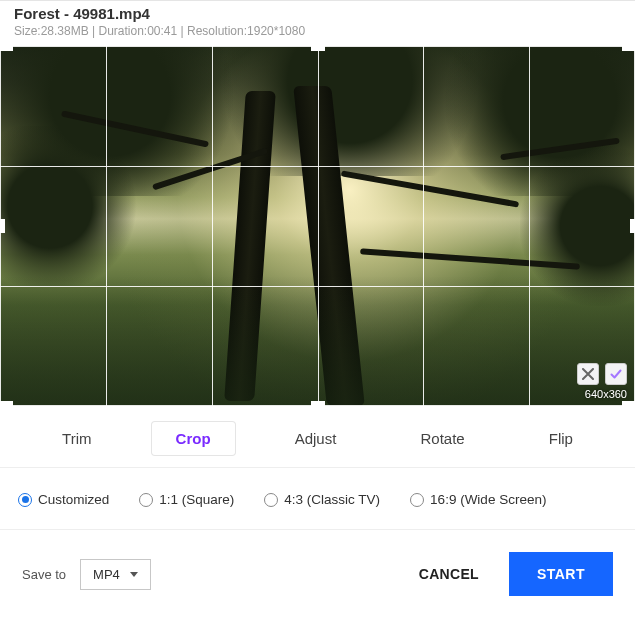 The width and height of the screenshot is (635, 635). Describe the element at coordinates (74, 500) in the screenshot. I see `aspect-label: Customized` at that location.